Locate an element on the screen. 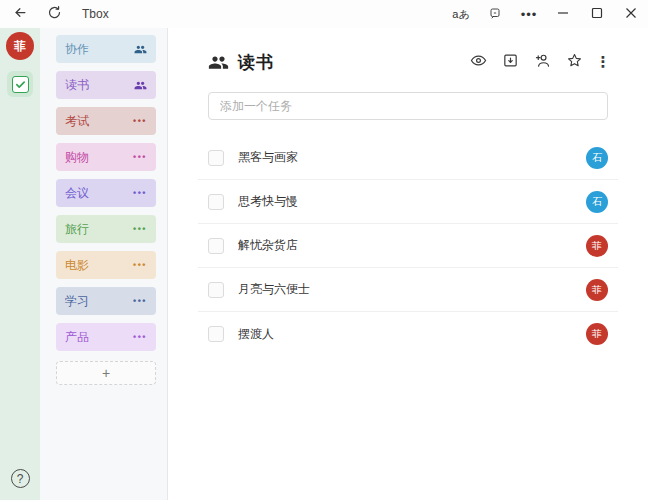  task-title: 黑客与画家 is located at coordinates (268, 158).